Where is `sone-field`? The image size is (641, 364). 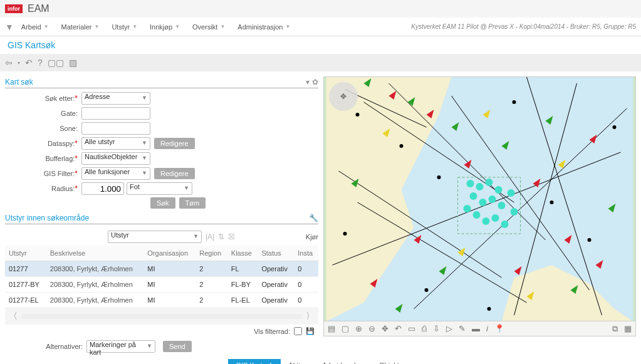 sone-field is located at coordinates (116, 128).